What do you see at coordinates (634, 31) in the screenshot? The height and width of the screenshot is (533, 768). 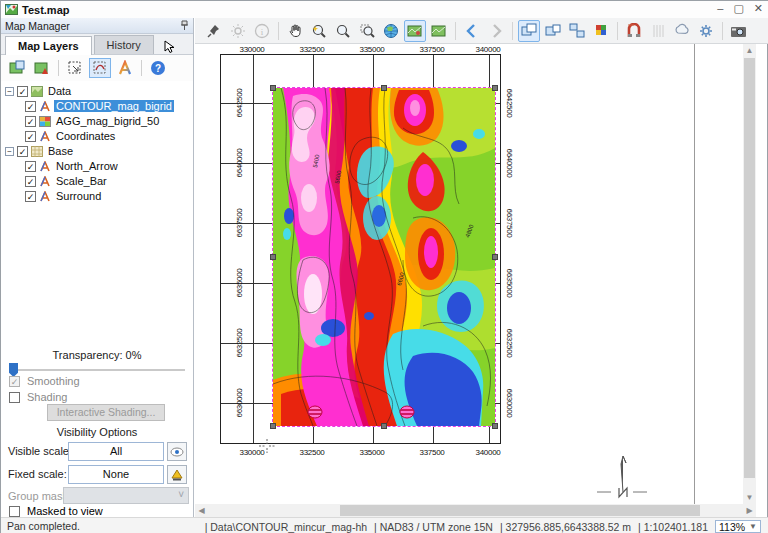 I see `magnet-icon` at bounding box center [634, 31].